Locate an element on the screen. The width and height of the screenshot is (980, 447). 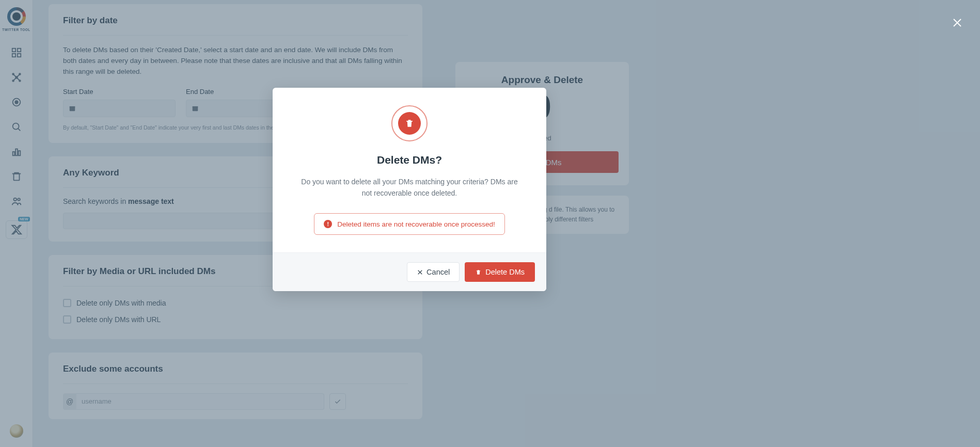
modal-title: Delete DMs? is located at coordinates (409, 160).